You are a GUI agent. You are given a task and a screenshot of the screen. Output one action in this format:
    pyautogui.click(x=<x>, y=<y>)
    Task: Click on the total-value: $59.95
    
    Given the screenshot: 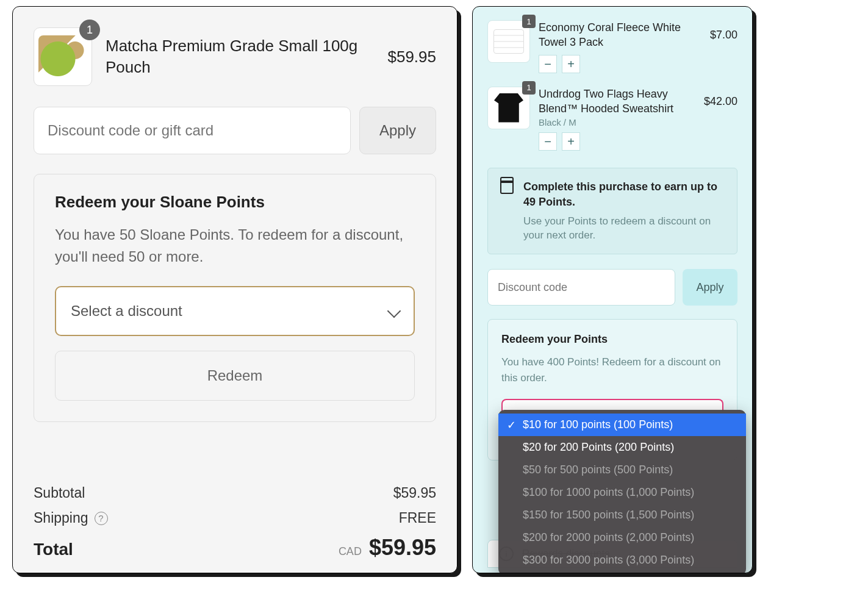 What is the action you would take?
    pyautogui.click(x=403, y=548)
    